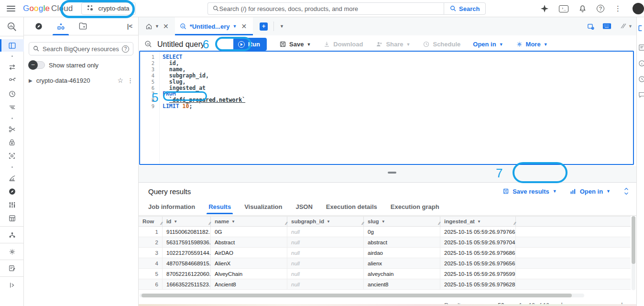 The width and height of the screenshot is (644, 306). What do you see at coordinates (12, 205) in the screenshot?
I see `rail-item-partner-center` at bounding box center [12, 205].